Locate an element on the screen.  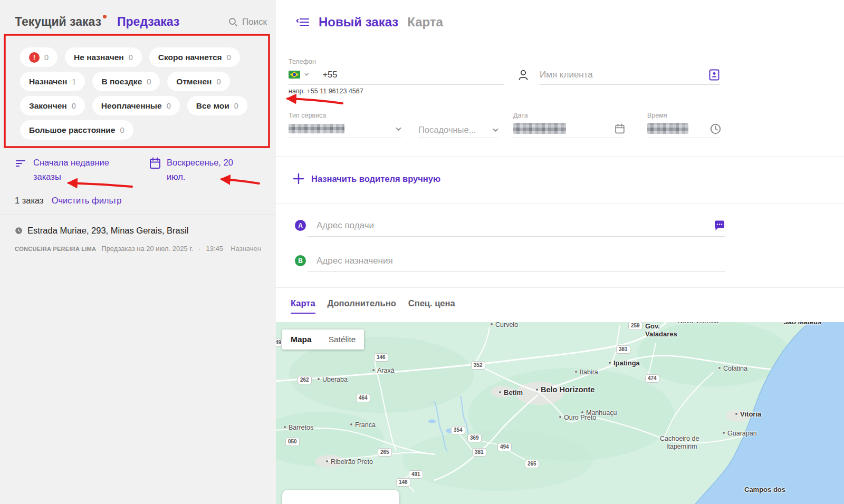
status-filter-chips: ! 0 Не назначен 0 Скоро начнется 0 Назна… is located at coordinates (139, 96).